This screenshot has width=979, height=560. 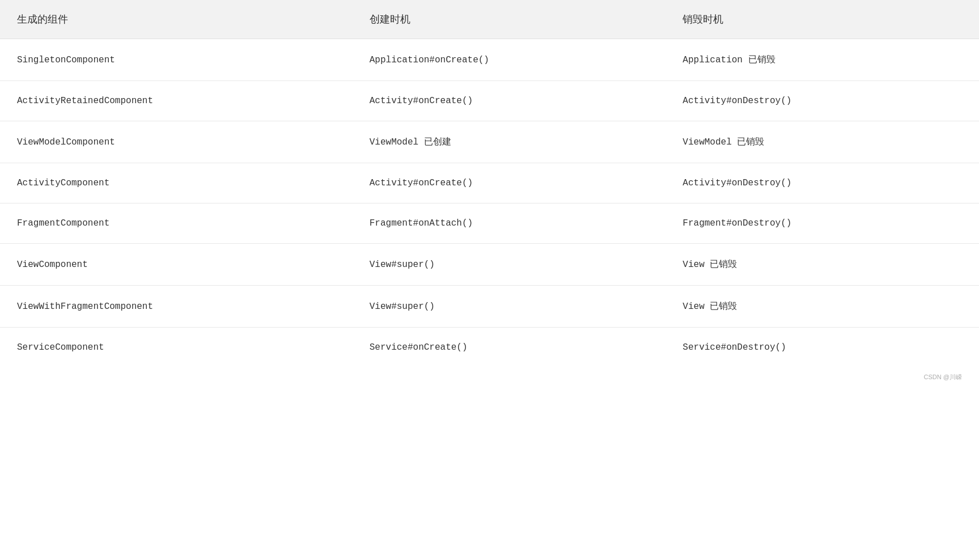 What do you see at coordinates (509, 142) in the screenshot?
I see `cell-create: ViewModel 已创建` at bounding box center [509, 142].